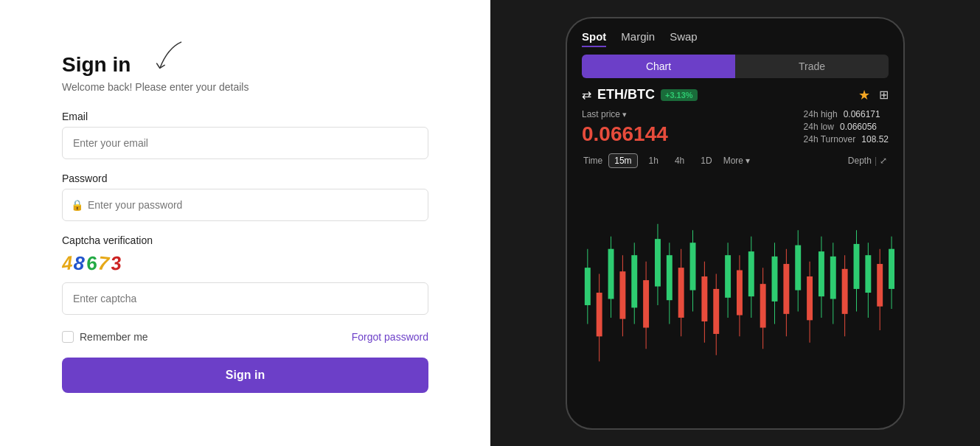 The height and width of the screenshot is (446, 980). I want to click on captcha-group: Captcha verification 4 8 6 7 3, so click(245, 274).